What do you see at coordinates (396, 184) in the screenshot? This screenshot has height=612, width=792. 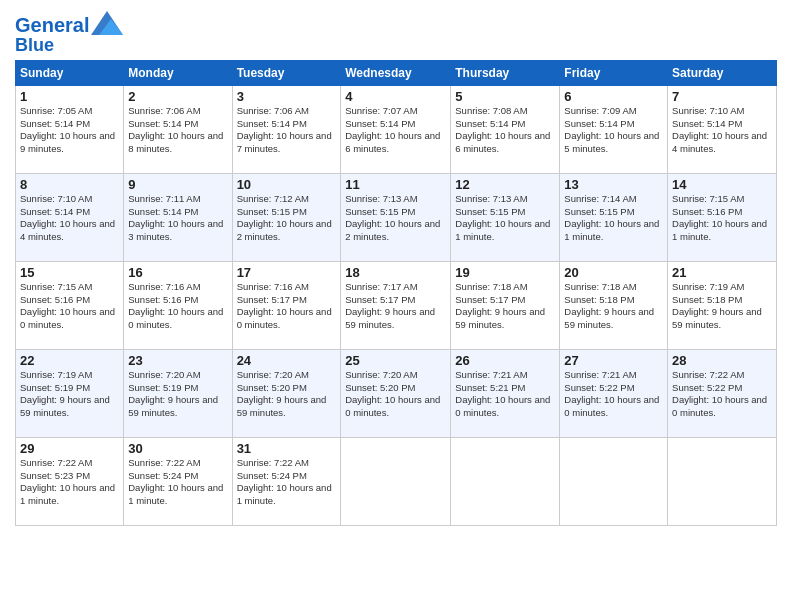 I see `day-number: 11` at bounding box center [396, 184].